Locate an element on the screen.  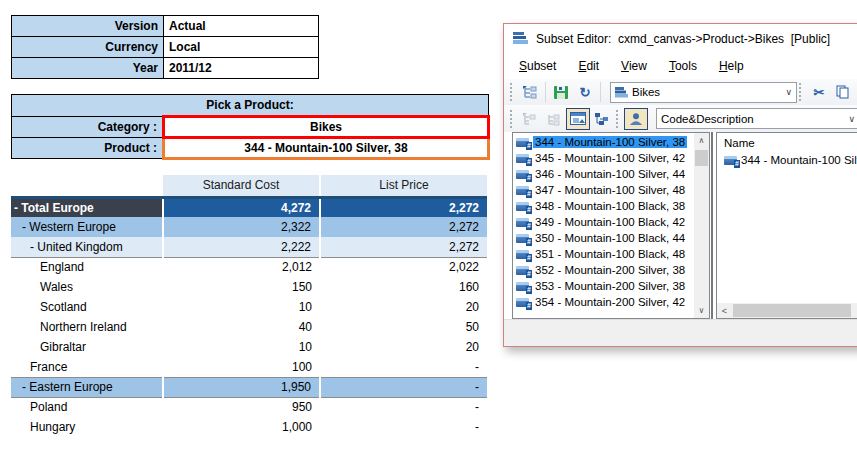
row-label: - Western Europe is located at coordinates (87, 227).